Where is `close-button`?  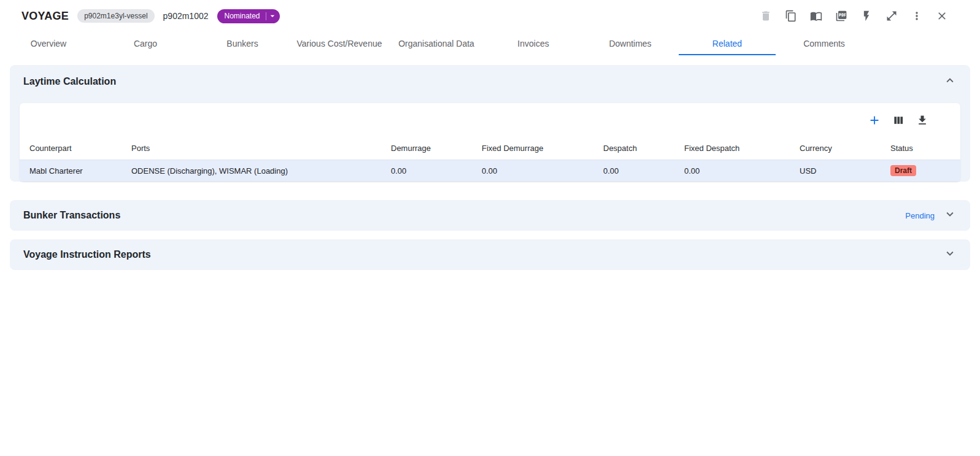
close-button is located at coordinates (942, 16).